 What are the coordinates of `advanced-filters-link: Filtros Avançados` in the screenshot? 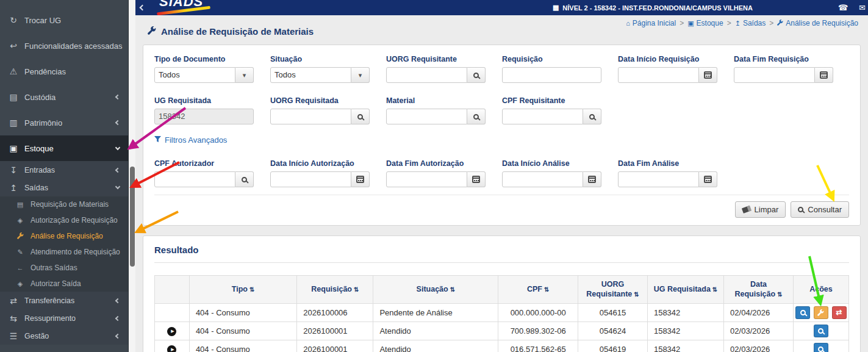 It's located at (190, 140).